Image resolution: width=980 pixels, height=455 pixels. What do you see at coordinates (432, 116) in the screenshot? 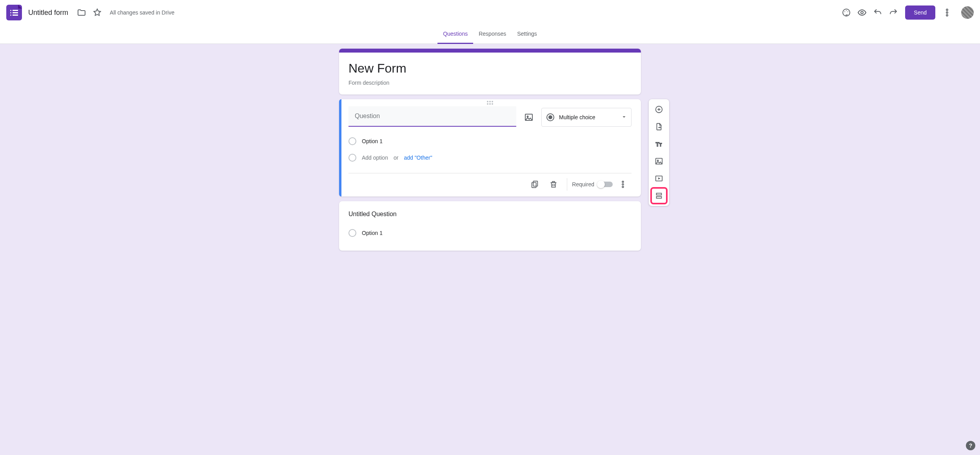
I see `question-title-input` at bounding box center [432, 116].